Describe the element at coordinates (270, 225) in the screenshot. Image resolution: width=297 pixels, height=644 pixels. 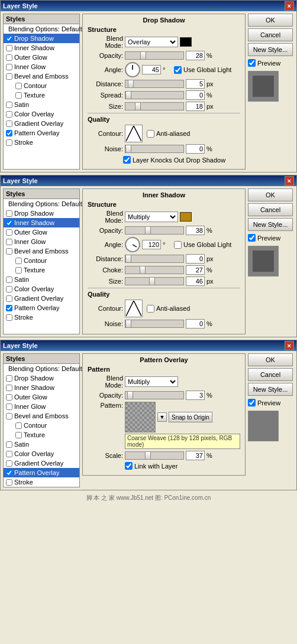
I see `new-style-button-2: New Style...` at that location.